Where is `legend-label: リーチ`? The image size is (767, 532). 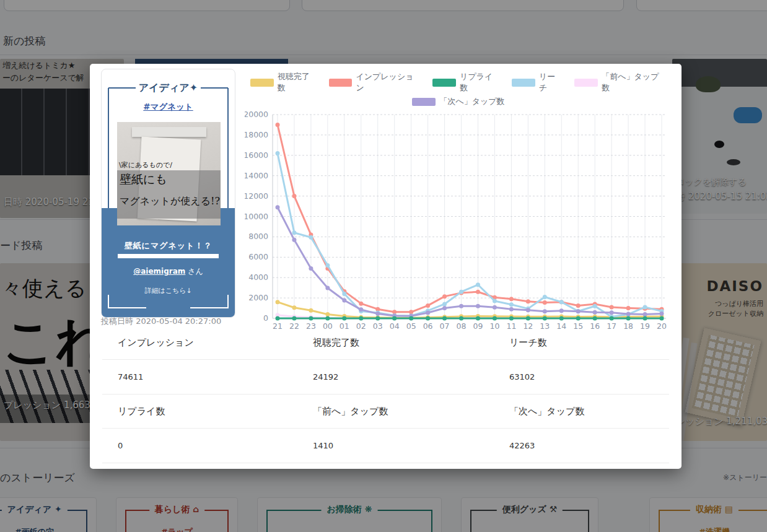 legend-label: リーチ is located at coordinates (551, 82).